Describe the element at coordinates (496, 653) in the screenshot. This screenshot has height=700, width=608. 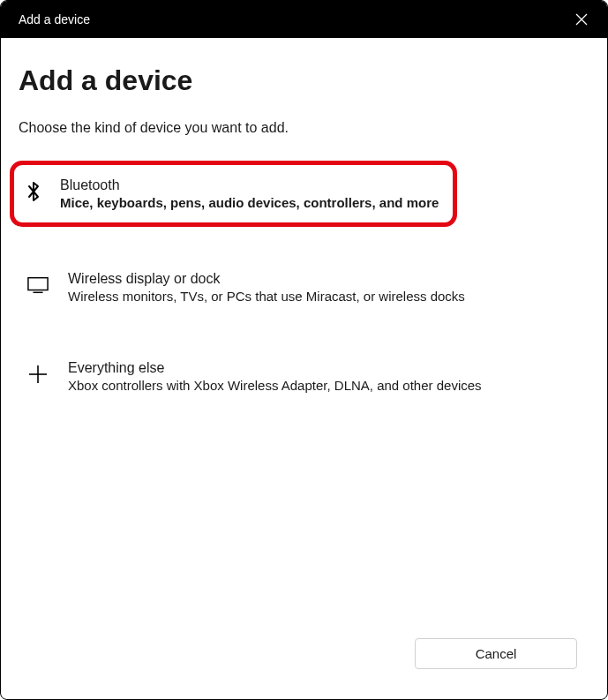
I see `cancel-button: Cancel` at that location.